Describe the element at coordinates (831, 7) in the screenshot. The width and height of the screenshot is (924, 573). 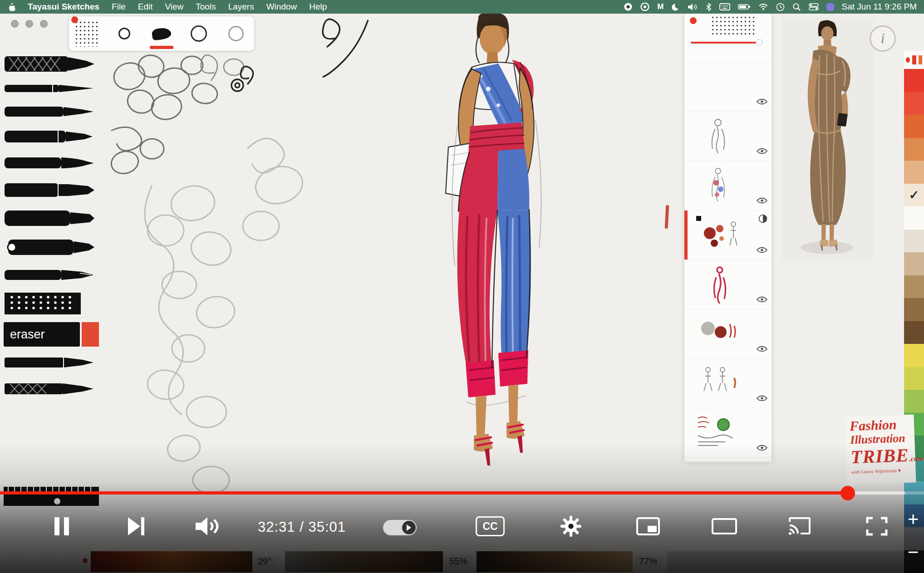
I see `third-party-app-icon` at that location.